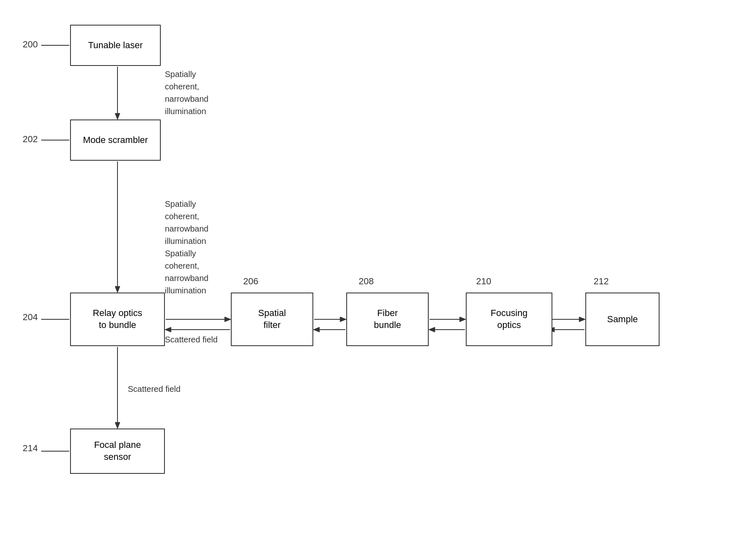 This screenshot has height=541, width=756. What do you see at coordinates (154, 389) in the screenshot?
I see `label-scattered-field-2: Scattered field` at bounding box center [154, 389].